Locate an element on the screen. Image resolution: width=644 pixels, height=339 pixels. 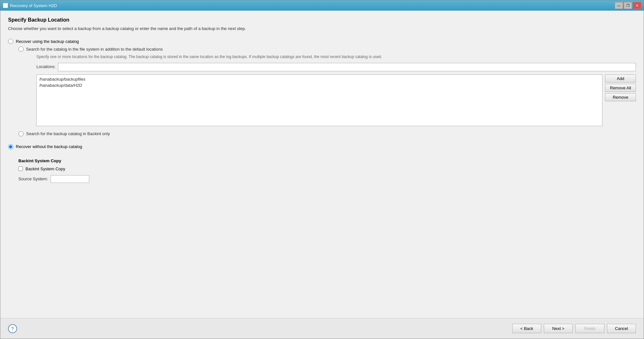
finish-button: Finish is located at coordinates (590, 328).